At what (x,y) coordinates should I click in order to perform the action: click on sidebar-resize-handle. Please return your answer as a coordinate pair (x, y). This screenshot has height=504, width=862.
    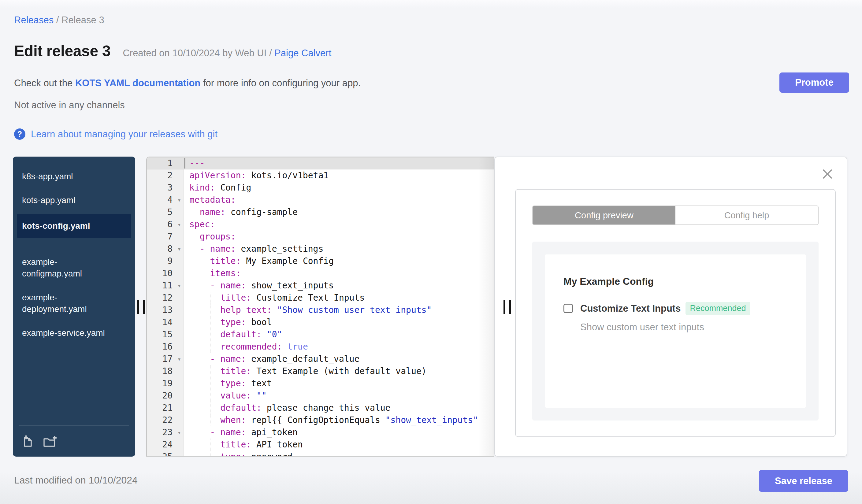
    Looking at the image, I should click on (141, 306).